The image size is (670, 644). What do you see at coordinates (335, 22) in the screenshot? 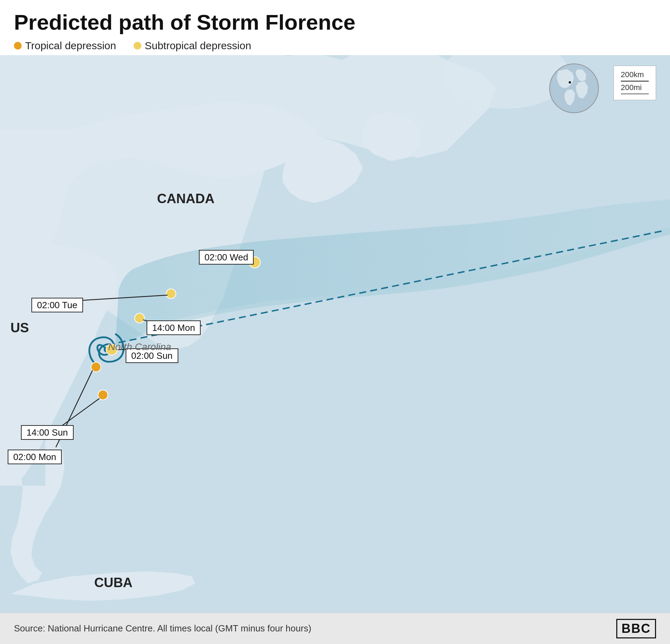
I see `page-title: Predicted path of Storm Florence` at bounding box center [335, 22].